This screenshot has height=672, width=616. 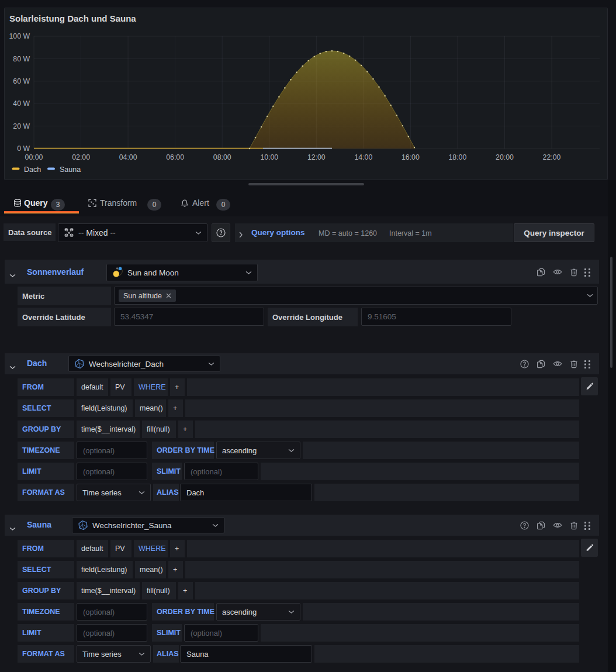 What do you see at coordinates (34, 157) in the screenshot?
I see `svg-text: 00:00` at bounding box center [34, 157].